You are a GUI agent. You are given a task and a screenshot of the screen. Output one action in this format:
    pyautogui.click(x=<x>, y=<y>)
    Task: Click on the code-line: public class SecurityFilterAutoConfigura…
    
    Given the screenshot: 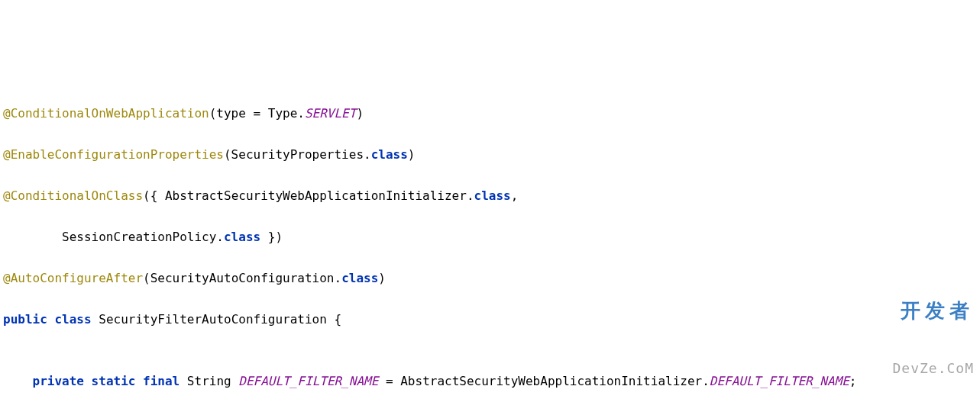 What is the action you would take?
    pyautogui.click(x=490, y=319)
    